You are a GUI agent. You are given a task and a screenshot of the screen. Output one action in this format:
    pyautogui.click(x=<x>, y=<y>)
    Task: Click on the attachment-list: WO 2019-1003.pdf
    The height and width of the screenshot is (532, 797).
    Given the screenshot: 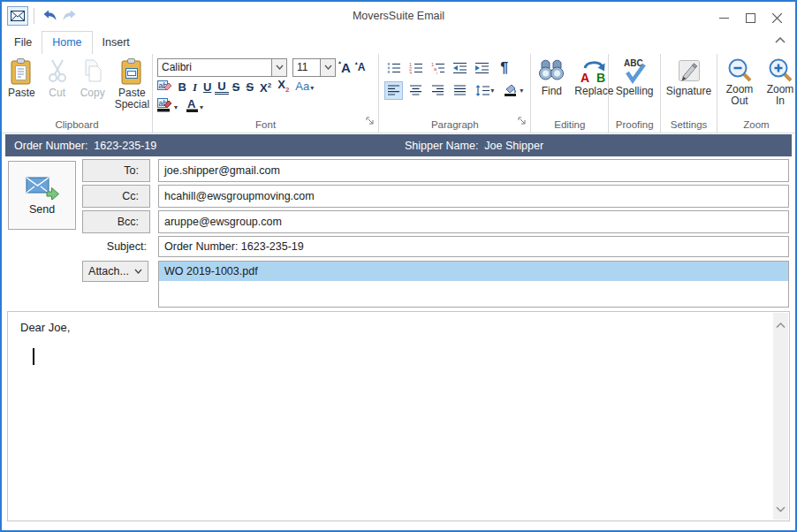 What is the action you would take?
    pyautogui.click(x=474, y=285)
    